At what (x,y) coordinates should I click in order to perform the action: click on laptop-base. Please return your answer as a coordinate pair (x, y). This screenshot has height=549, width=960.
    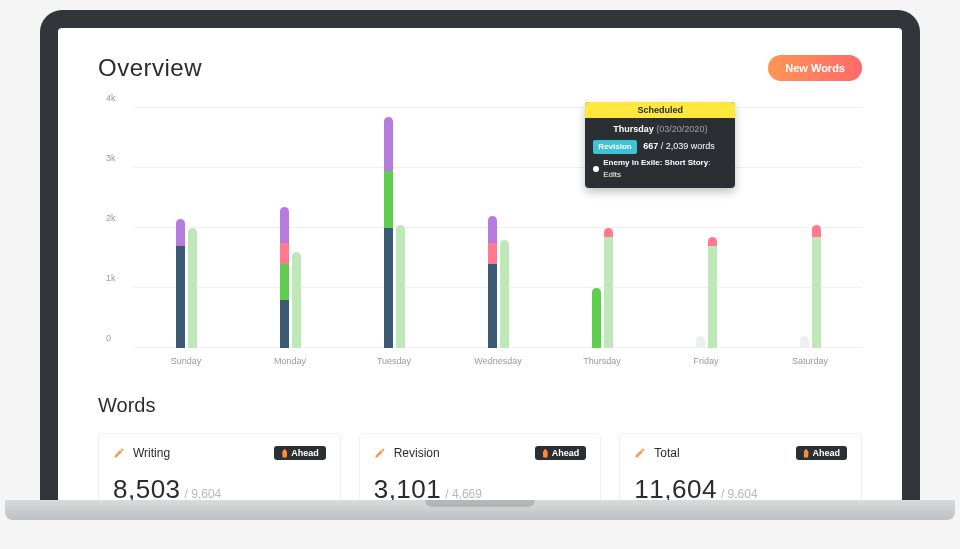
    Looking at the image, I should click on (480, 510).